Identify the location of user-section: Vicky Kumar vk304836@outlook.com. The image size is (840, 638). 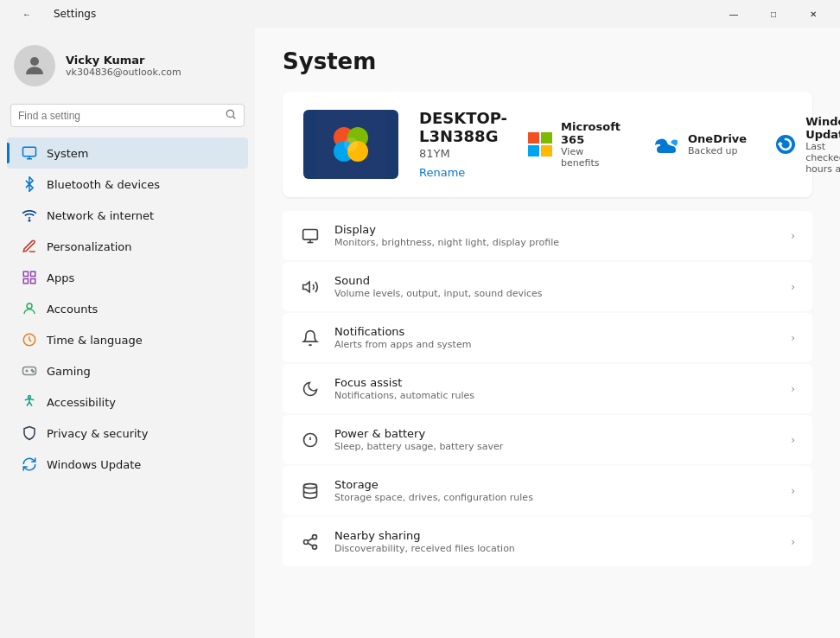
(128, 67).